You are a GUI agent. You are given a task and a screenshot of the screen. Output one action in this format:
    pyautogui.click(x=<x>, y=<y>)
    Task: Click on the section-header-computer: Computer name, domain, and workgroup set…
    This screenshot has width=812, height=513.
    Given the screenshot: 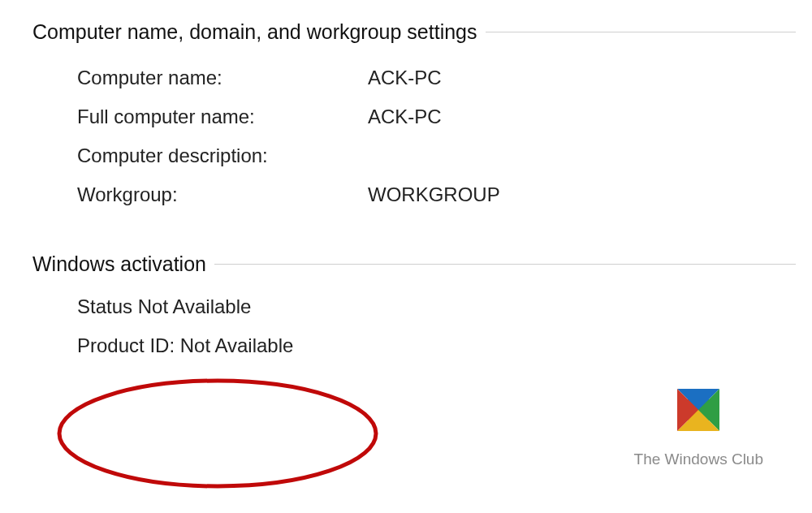 What is the action you would take?
    pyautogui.click(x=414, y=29)
    